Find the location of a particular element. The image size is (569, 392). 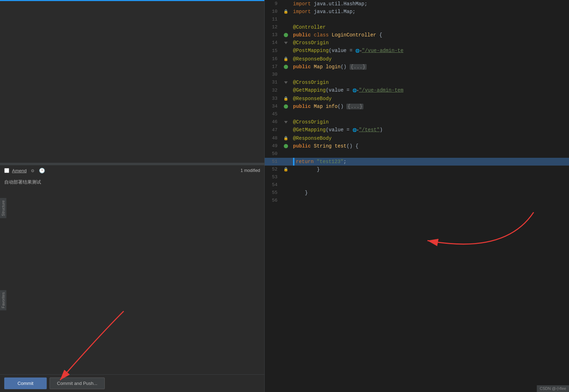

status-bar: CSDN @小fIee is located at coordinates (553, 388).